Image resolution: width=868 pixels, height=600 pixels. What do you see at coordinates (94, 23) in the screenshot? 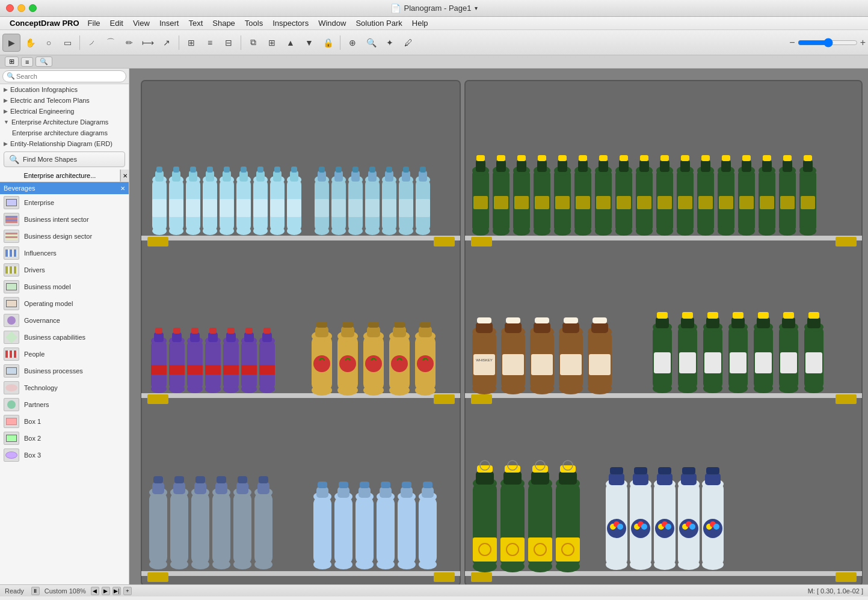
I see `menu-file: File` at bounding box center [94, 23].